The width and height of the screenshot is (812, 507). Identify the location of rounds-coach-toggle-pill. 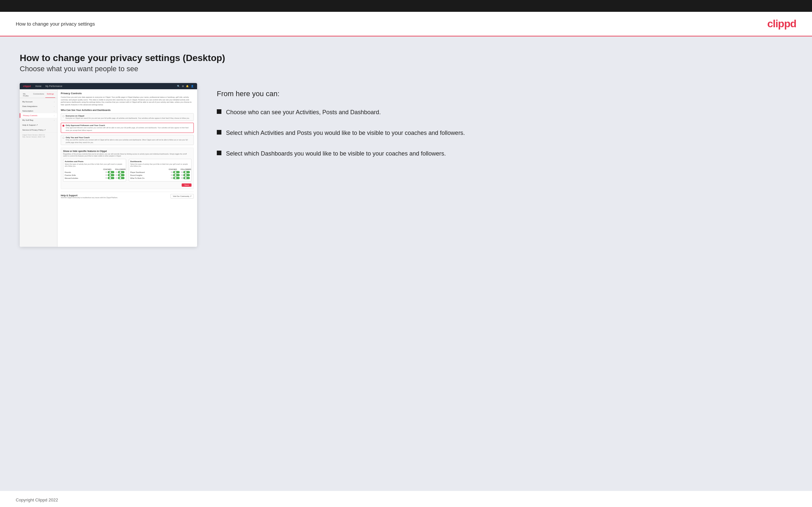
(111, 172).